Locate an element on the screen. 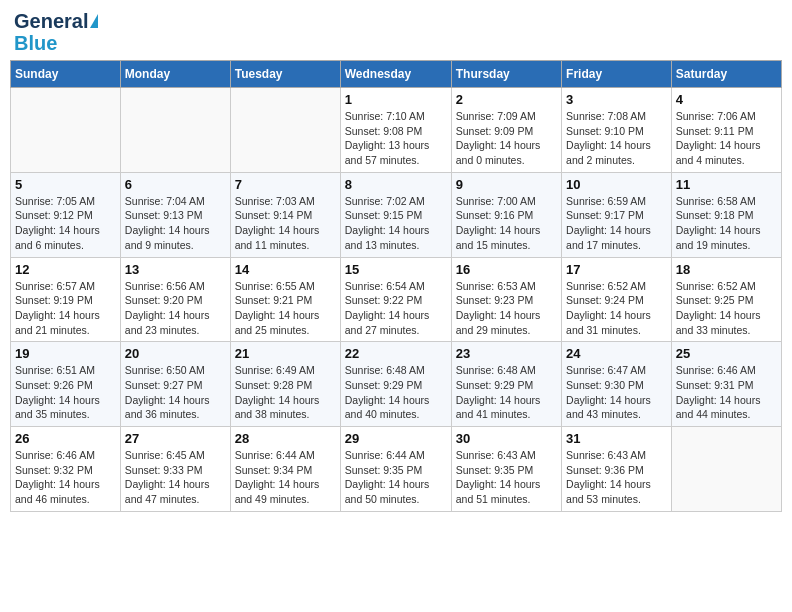 This screenshot has height=612, width=792. day-number: 22 is located at coordinates (396, 354).